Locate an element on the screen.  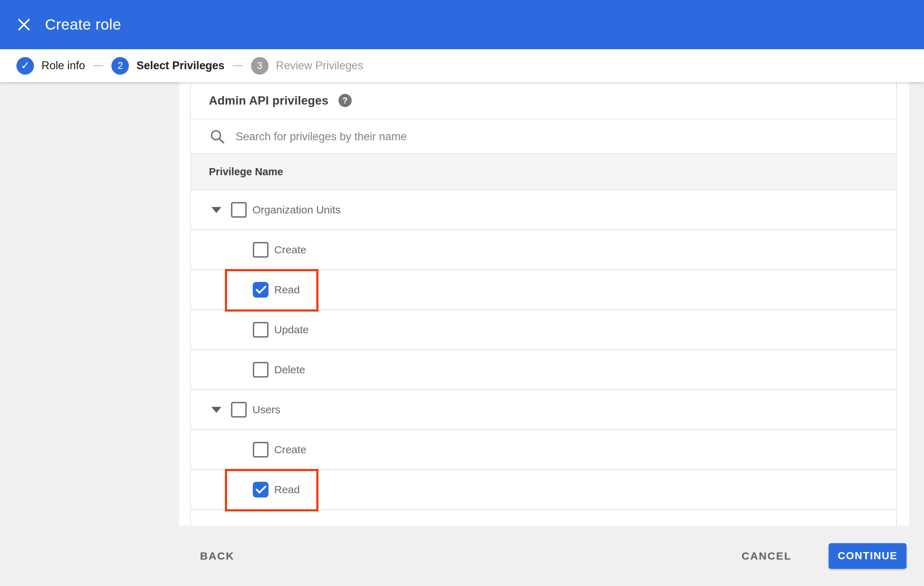
table-row: Delete is located at coordinates (543, 370).